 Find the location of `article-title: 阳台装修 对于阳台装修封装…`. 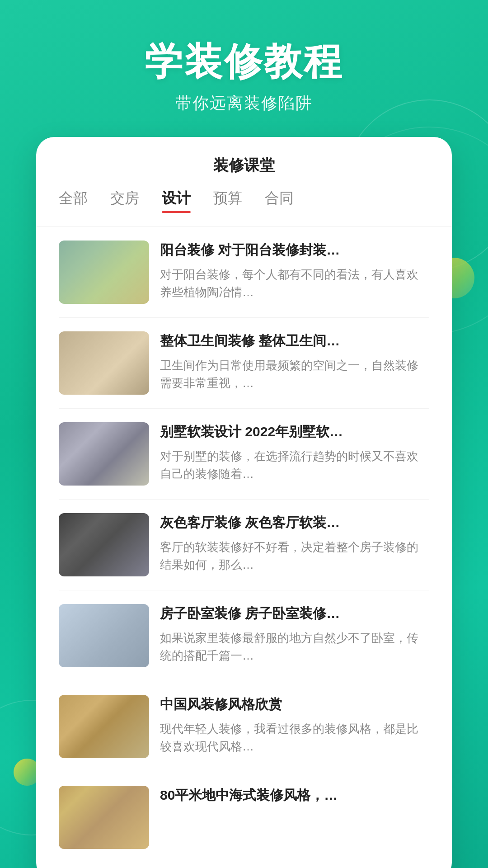

article-title: 阳台装修 对于阳台装修封装… is located at coordinates (295, 250).